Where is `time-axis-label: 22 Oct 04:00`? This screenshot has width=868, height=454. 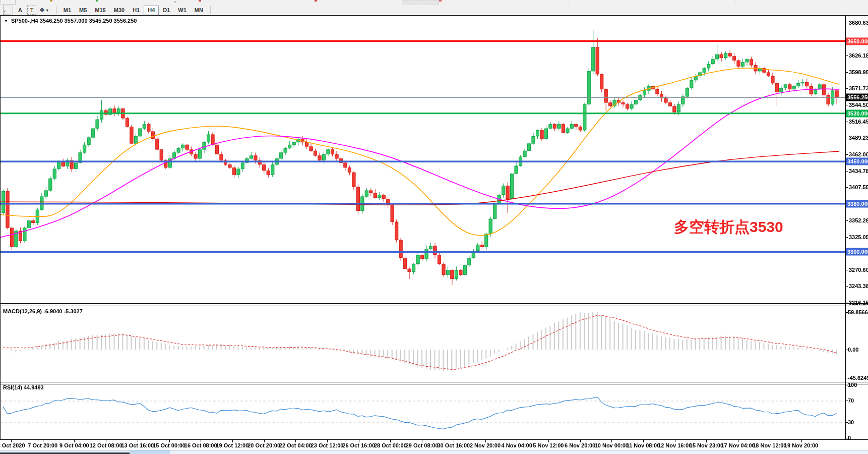 time-axis-label: 22 Oct 04:00 is located at coordinates (295, 445).